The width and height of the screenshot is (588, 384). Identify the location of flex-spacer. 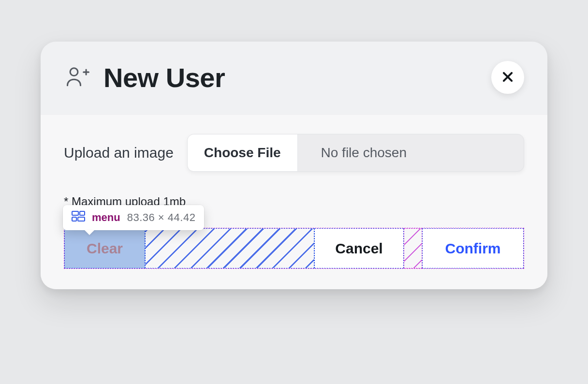
(230, 249).